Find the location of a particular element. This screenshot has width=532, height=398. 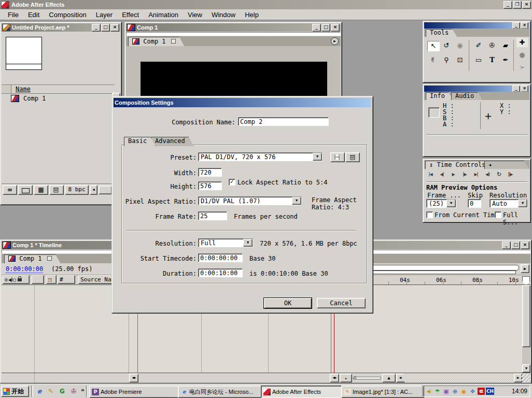

tray-alpha-icon: α is located at coordinates (481, 391).